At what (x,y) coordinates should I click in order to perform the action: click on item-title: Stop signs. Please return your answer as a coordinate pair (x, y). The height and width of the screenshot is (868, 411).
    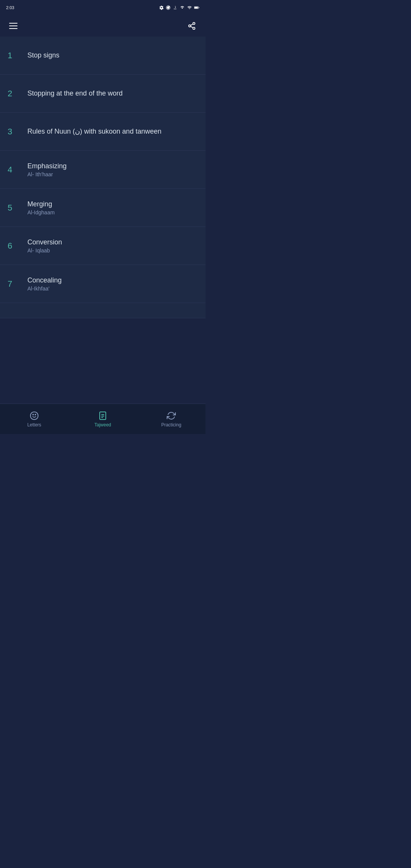
    Looking at the image, I should click on (113, 56).